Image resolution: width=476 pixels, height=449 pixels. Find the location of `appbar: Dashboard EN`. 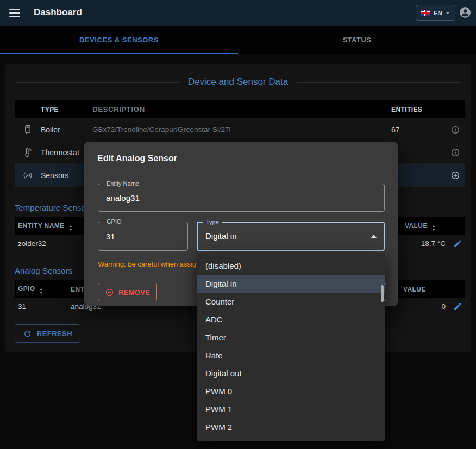

appbar: Dashboard EN is located at coordinates (238, 13).